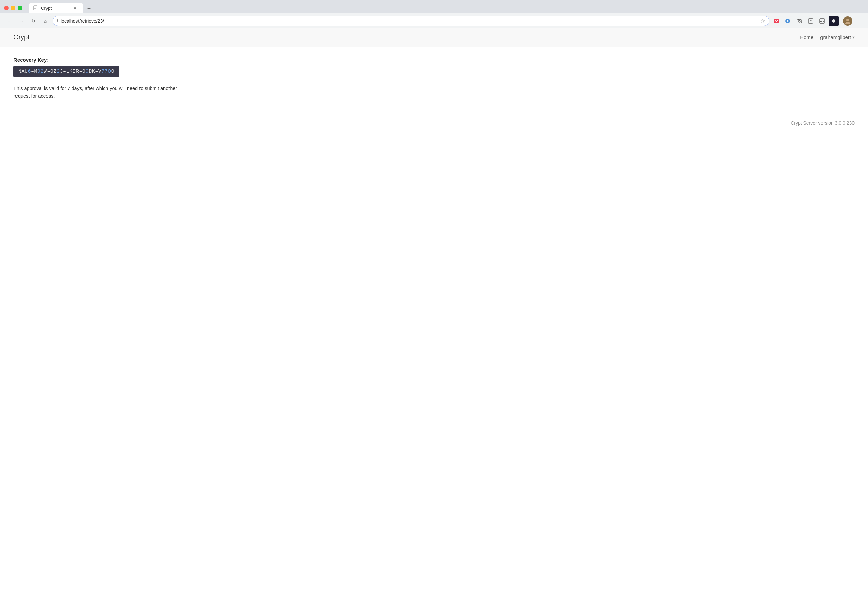 The height and width of the screenshot is (616, 868). What do you see at coordinates (833, 21) in the screenshot?
I see `dark-extension-button` at bounding box center [833, 21].